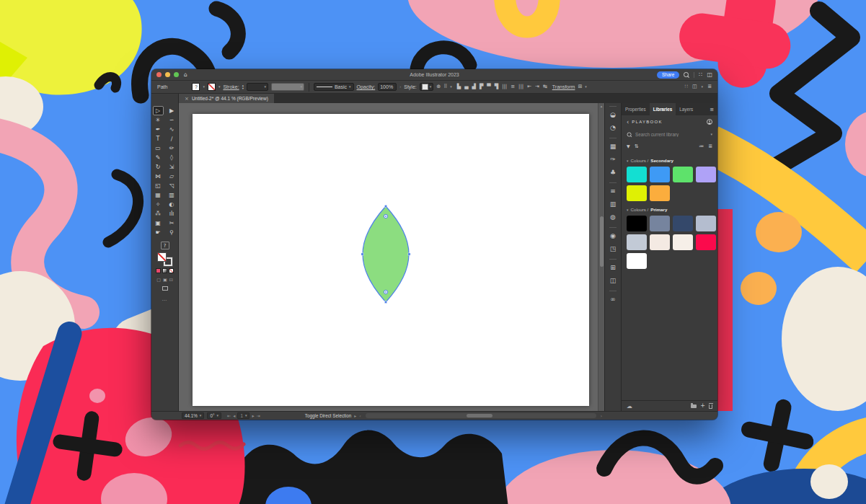 This screenshot has height=504, width=866. What do you see at coordinates (482, 87) in the screenshot?
I see `align-top-icon: ▛` at bounding box center [482, 87].